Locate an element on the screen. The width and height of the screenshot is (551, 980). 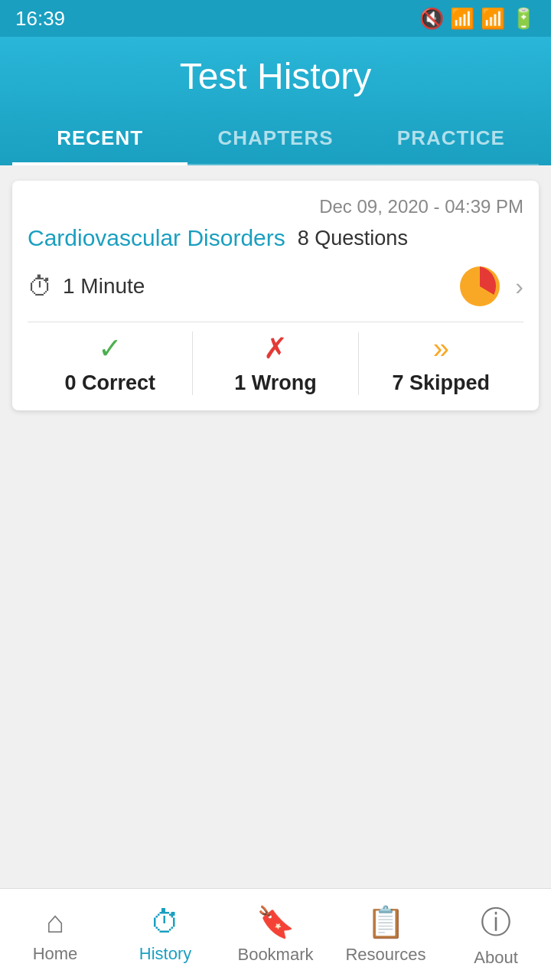
skipped-label: 7 Skipped is located at coordinates (442, 383).